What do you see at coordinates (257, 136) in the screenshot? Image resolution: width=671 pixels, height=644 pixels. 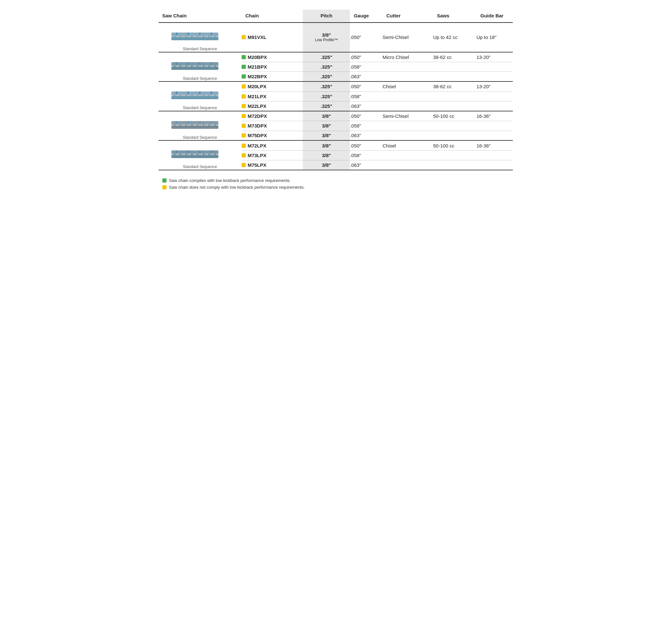 I see `chain-name: M75DPX` at bounding box center [257, 136].